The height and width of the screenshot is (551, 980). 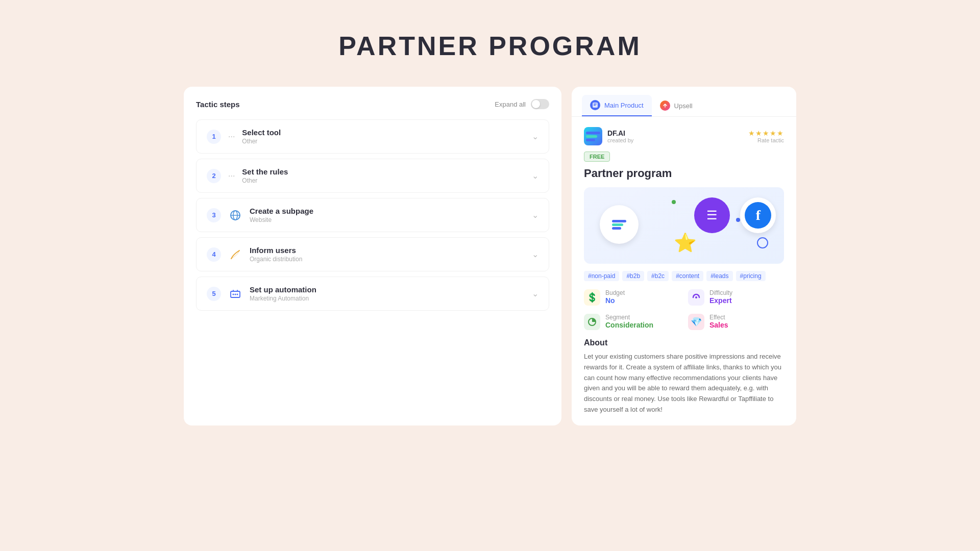 What do you see at coordinates (387, 294) in the screenshot?
I see `step-info-5: Set up automation Marketing Automation` at bounding box center [387, 294].